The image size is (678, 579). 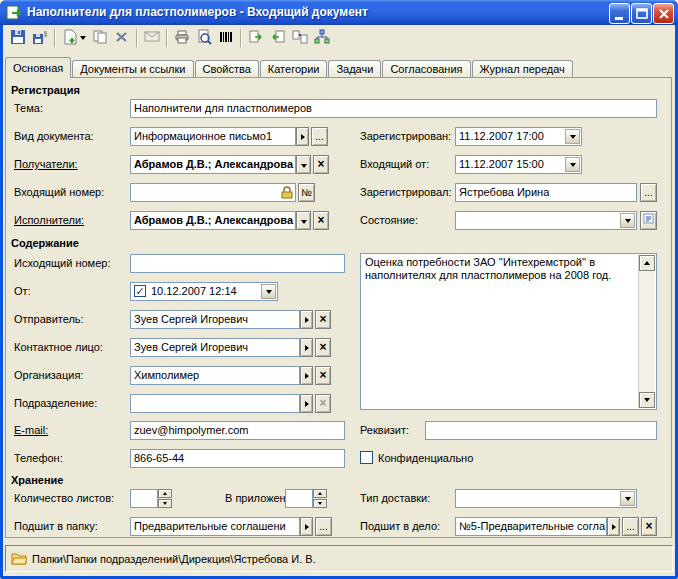 I want to click on zaregistriroval-field: Ястребова Ирина, so click(x=546, y=192).